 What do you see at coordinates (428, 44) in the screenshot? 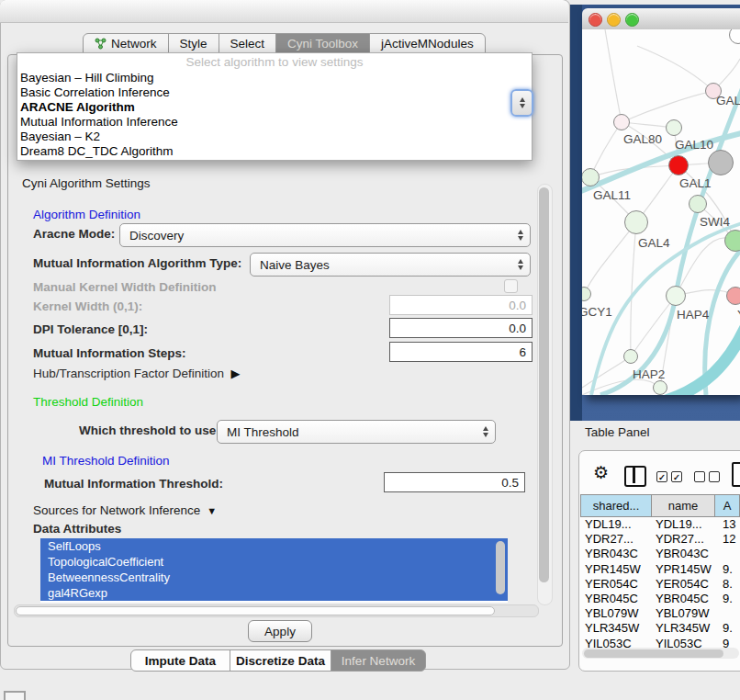
I see `tab-jactivemnodules: jActiveMNodules` at bounding box center [428, 44].